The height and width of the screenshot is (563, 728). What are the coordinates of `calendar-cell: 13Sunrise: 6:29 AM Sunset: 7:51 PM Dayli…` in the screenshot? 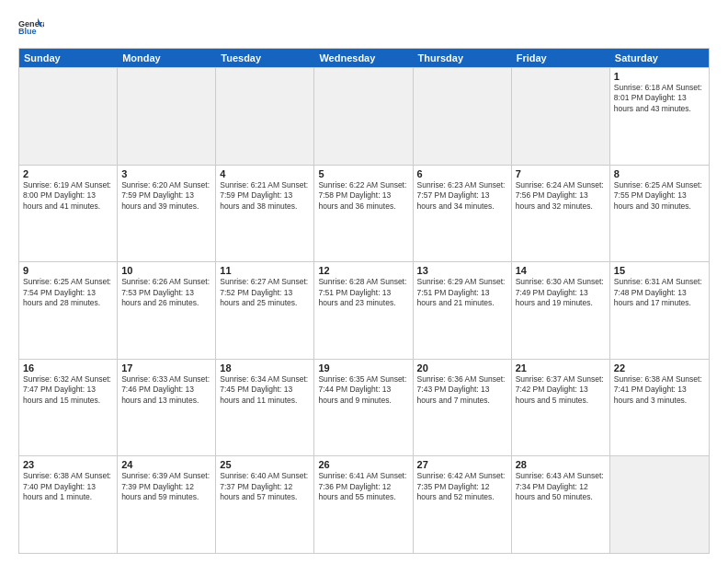 It's located at (463, 311).